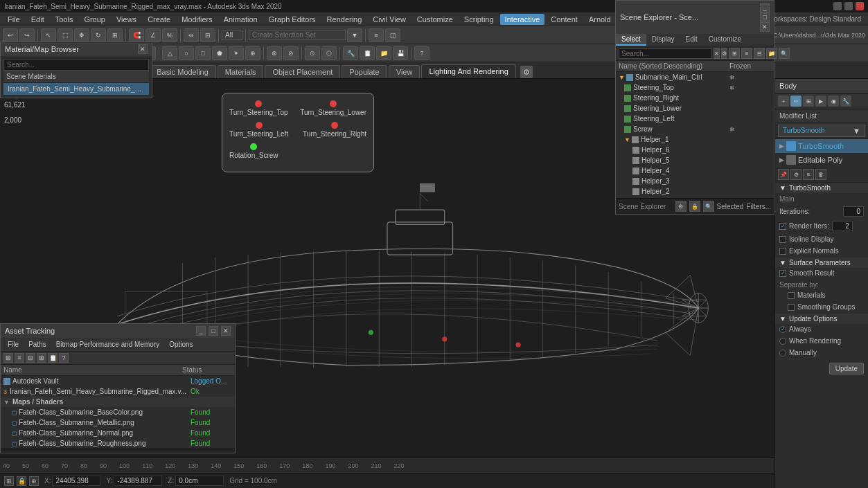  Describe the element at coordinates (48, 35) in the screenshot. I see `select-btn: ↖` at that location.